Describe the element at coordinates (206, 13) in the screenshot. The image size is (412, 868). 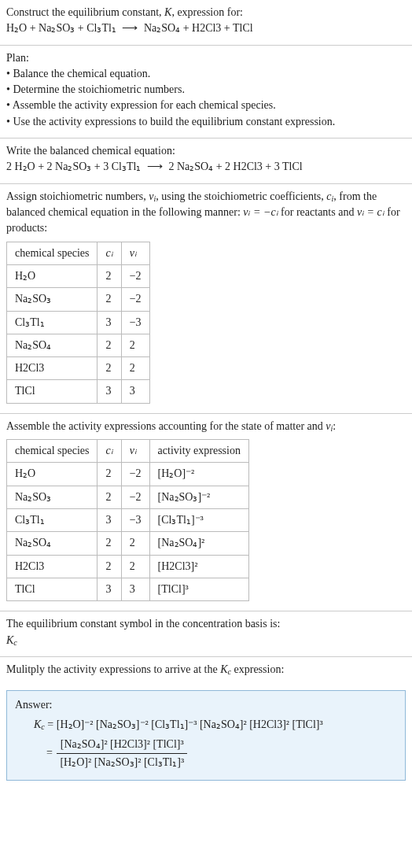
I see `question-line: Construct the equilibrium constant, K, e…` at that location.